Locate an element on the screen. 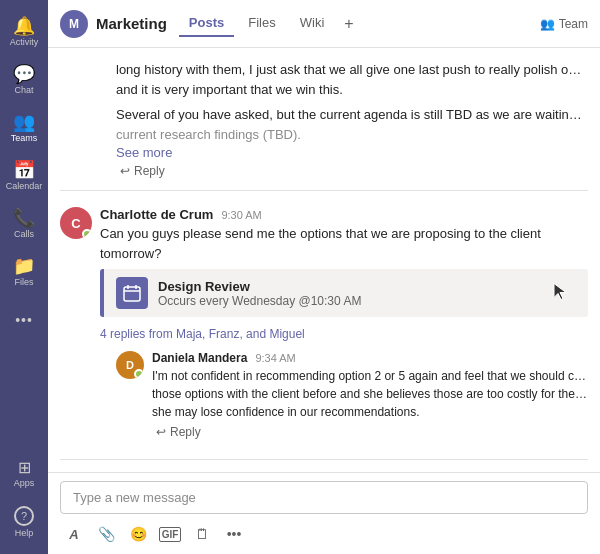 The image size is (600, 554). online-indicator-daniela is located at coordinates (139, 374).